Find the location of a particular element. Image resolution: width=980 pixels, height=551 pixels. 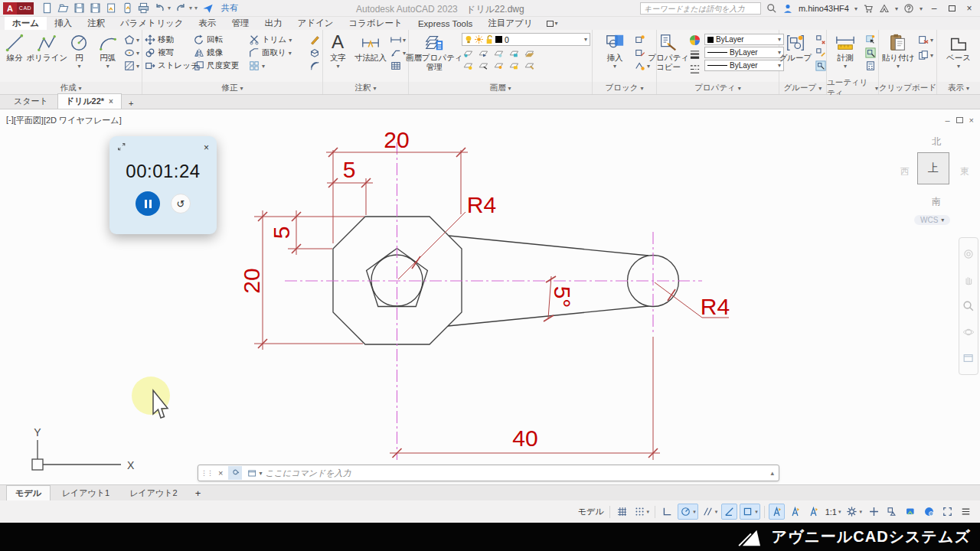

save-icon is located at coordinates (80, 8).